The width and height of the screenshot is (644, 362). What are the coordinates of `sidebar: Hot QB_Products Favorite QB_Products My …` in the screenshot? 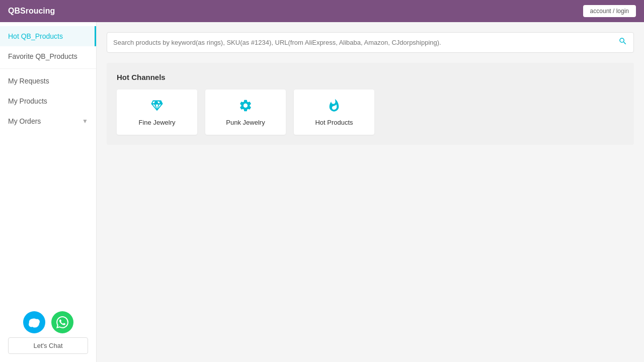 It's located at (48, 192).